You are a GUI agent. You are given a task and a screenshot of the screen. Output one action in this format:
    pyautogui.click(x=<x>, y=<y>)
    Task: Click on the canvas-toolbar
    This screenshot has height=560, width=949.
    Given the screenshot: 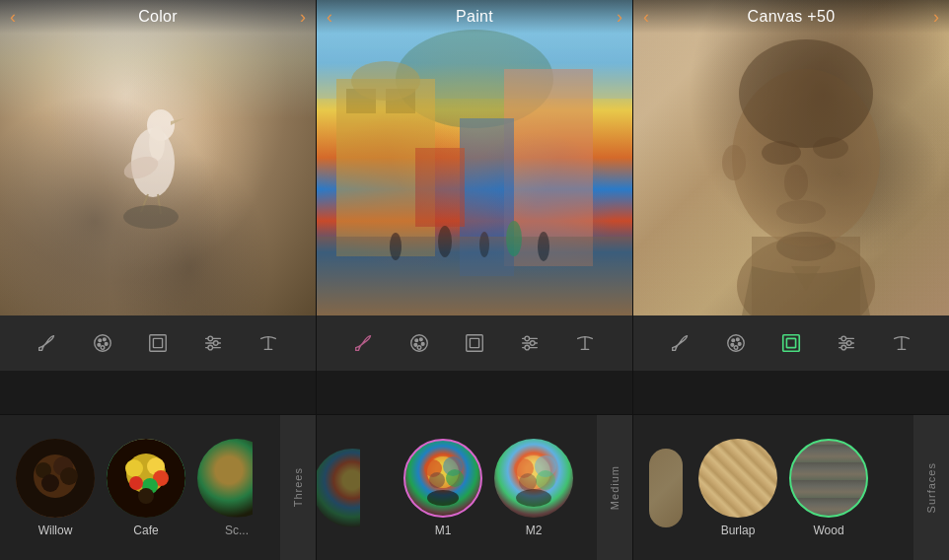 What is the action you would take?
    pyautogui.click(x=791, y=343)
    